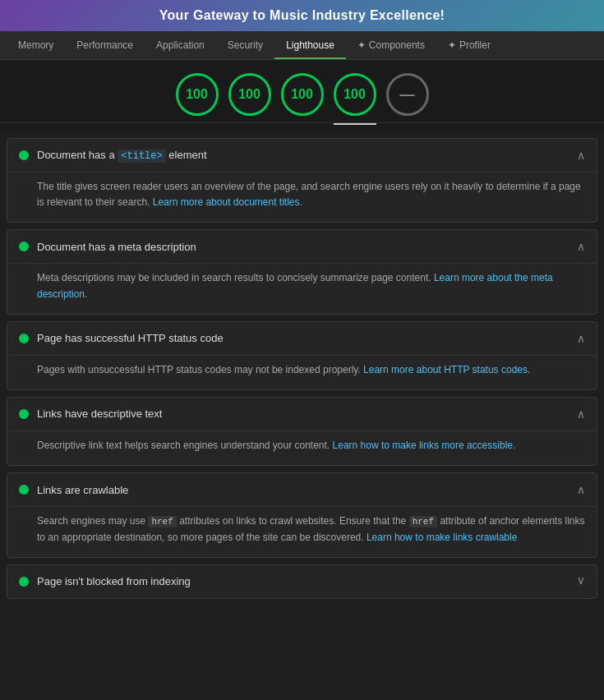 The height and width of the screenshot is (700, 604). Describe the element at coordinates (302, 271) in the screenshot. I see `audit-meta-description: Document has a meta description ∧ Meta d…` at that location.